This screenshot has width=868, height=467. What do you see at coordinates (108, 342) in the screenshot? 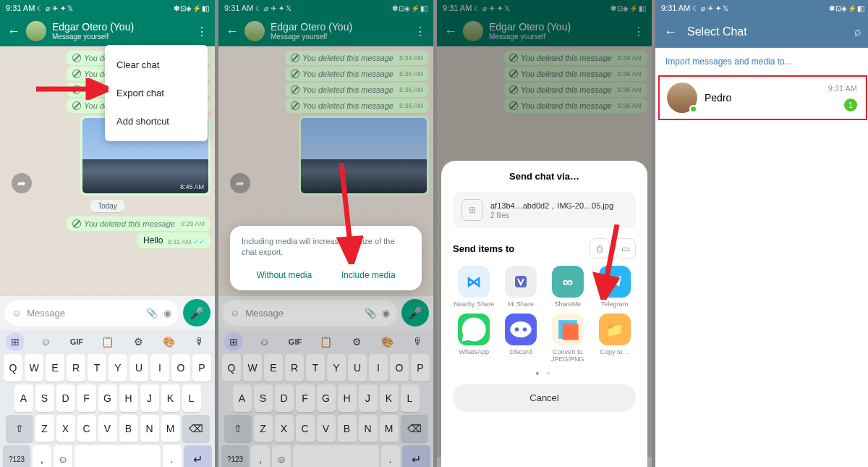
I see `clipboard-icon: 📋` at bounding box center [108, 342].